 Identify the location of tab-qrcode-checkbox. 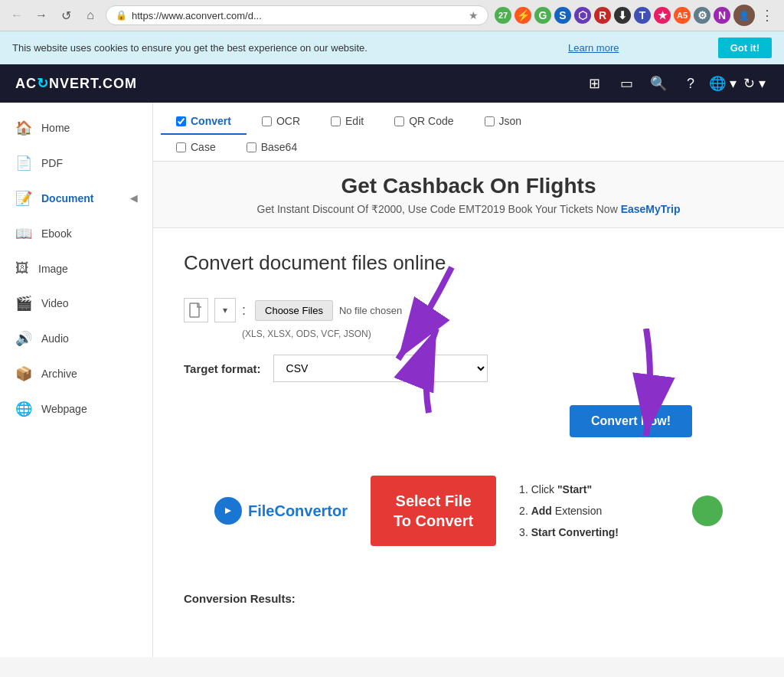
(400, 121).